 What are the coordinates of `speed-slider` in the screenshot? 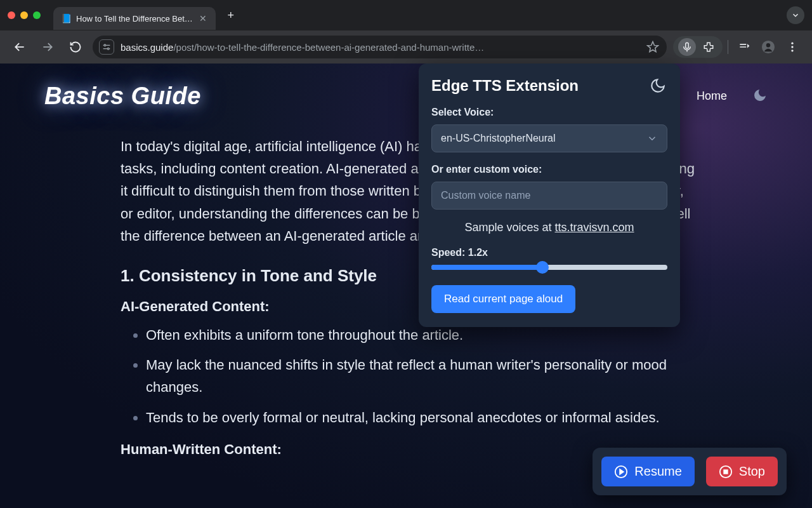 It's located at (549, 267).